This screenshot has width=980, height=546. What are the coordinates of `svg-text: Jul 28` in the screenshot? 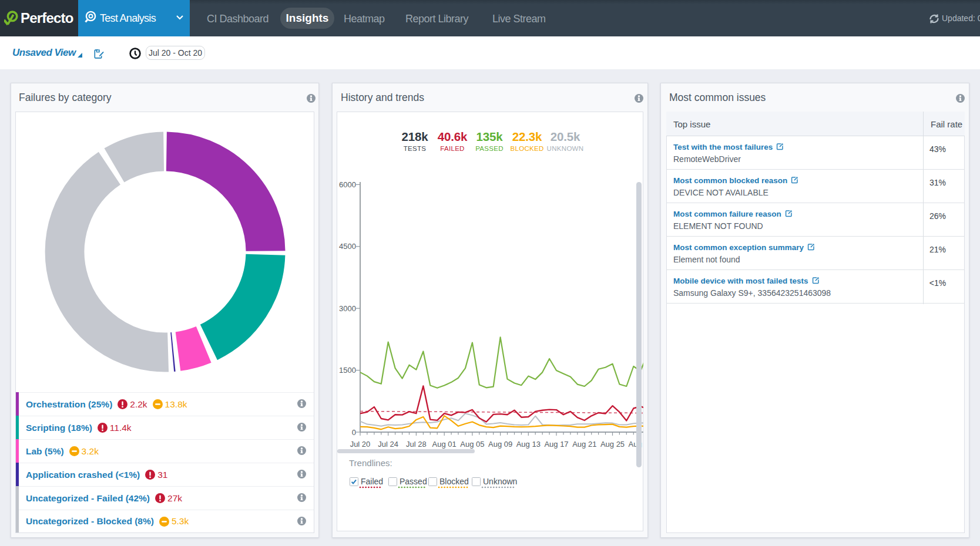 It's located at (416, 444).